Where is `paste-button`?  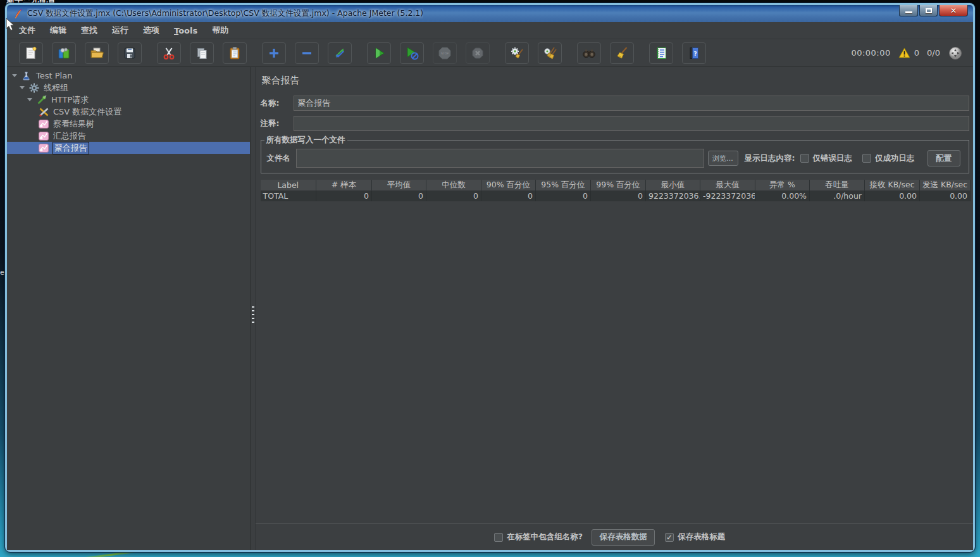
paste-button is located at coordinates (235, 53).